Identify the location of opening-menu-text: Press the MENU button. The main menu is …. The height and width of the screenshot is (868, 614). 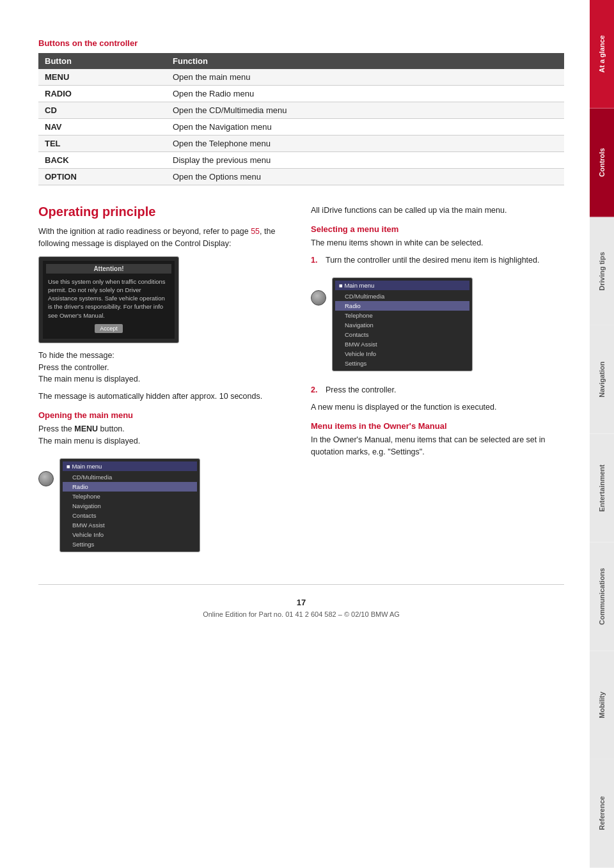
(165, 435).